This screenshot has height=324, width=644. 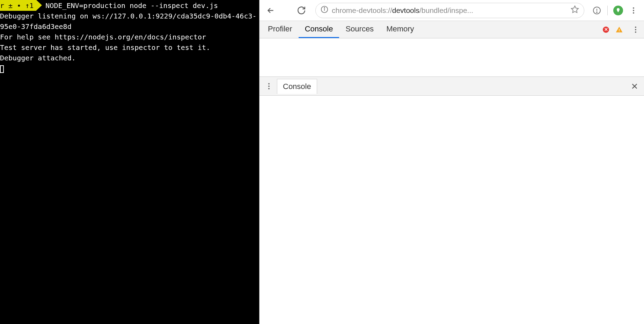 What do you see at coordinates (597, 10) in the screenshot?
I see `alert-info-icon` at bounding box center [597, 10].